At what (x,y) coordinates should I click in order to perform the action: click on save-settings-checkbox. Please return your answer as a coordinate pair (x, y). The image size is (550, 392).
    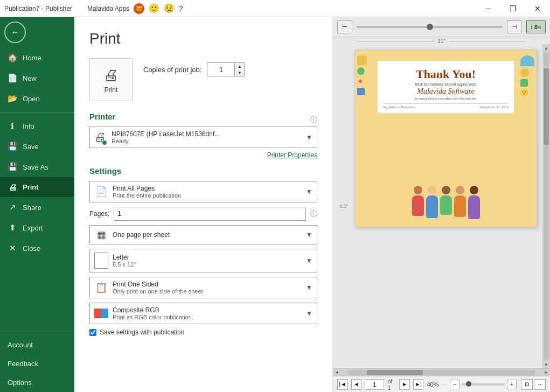
    Looking at the image, I should click on (93, 333).